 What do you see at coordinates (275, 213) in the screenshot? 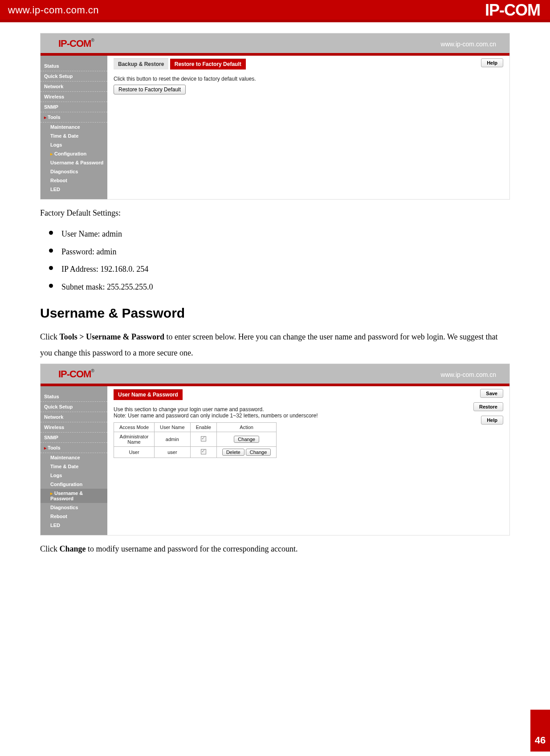
I see `factory-default-settings-heading: Factory Default Settings:` at bounding box center [275, 213].